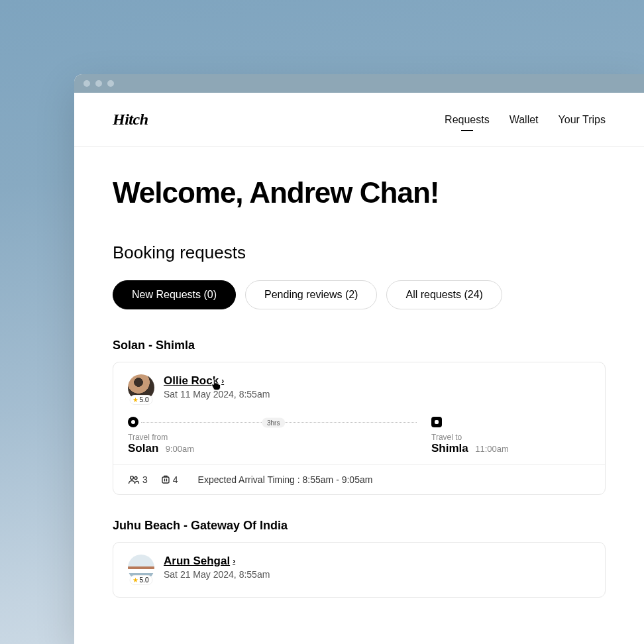  What do you see at coordinates (133, 422) in the screenshot?
I see `origin-marker-icon` at bounding box center [133, 422].